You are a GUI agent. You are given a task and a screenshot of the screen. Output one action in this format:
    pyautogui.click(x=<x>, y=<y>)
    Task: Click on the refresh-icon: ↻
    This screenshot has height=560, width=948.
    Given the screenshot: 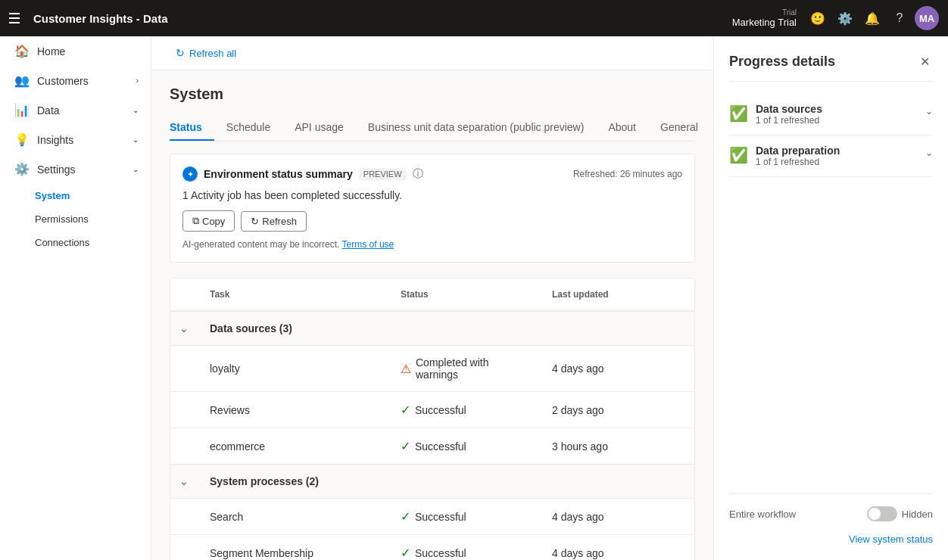 What is the action you would take?
    pyautogui.click(x=180, y=53)
    